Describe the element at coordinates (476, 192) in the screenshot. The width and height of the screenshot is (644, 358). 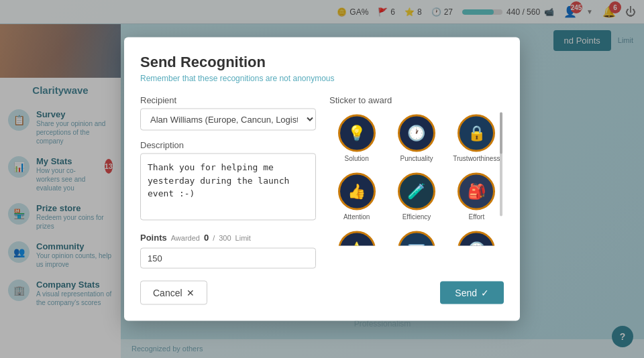
I see `sticker-circle-5: 🎒` at that location.